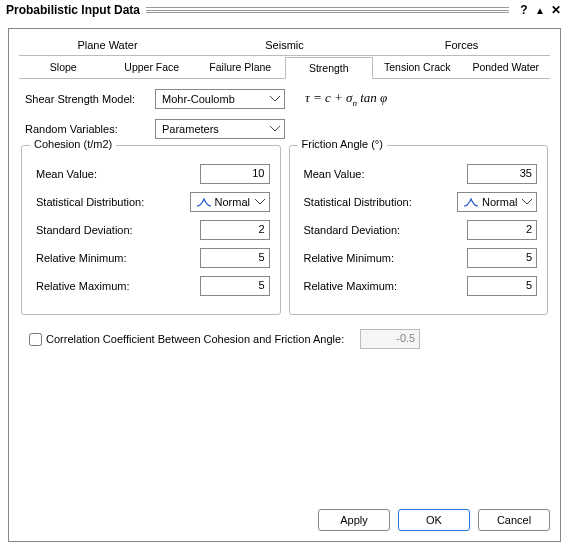 The image size is (569, 549). Describe the element at coordinates (230, 202) in the screenshot. I see `cohesion-dist-select: Normal` at that location.